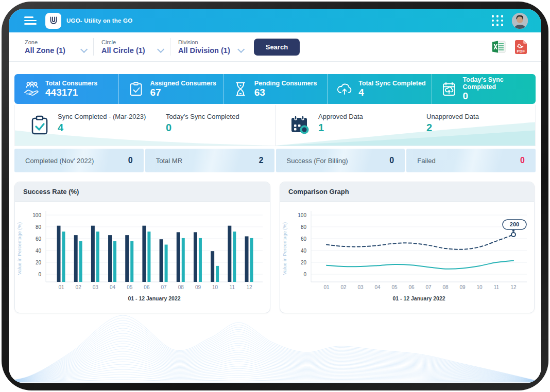 This screenshot has width=550, height=392. I want to click on svg-text: 80, so click(304, 227).